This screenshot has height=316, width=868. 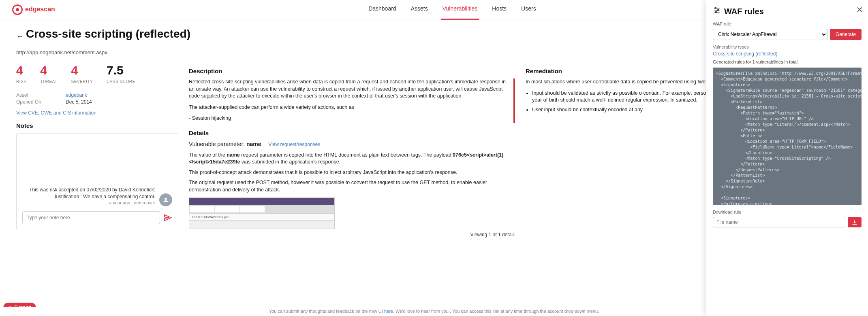 I want to click on wafrule-select: Citrix Netscaler AppFirewall, so click(x=770, y=34).